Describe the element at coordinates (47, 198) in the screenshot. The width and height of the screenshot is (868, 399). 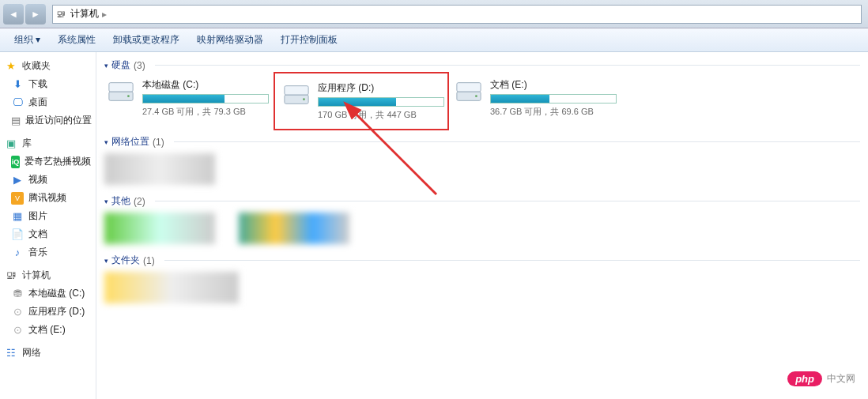
I see `sidebar-item-tencent-video: V腾讯视频` at that location.